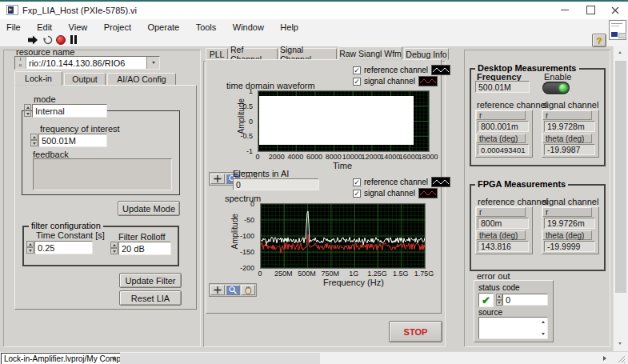 The image size is (628, 364). What do you see at coordinates (87, 62) in the screenshot?
I see `resource-name-combo: Io rio://10.144.130.86/RIO6` at bounding box center [87, 62].